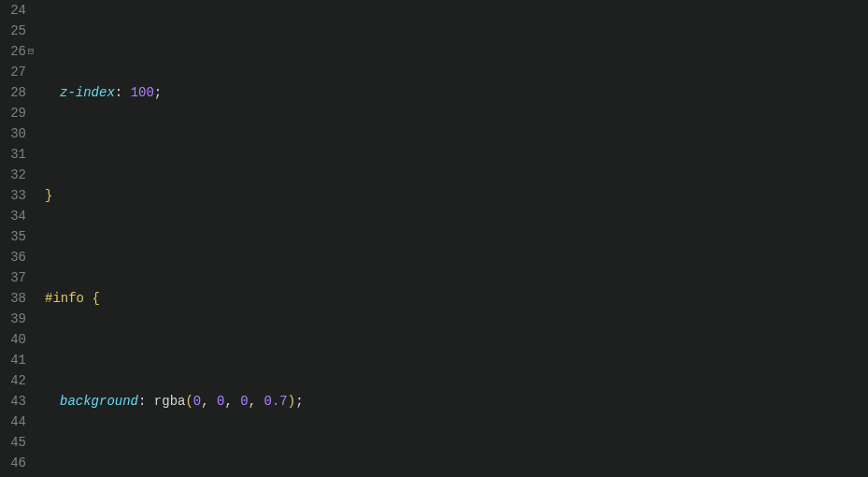 The height and width of the screenshot is (477, 868). What do you see at coordinates (170, 401) in the screenshot?
I see `css-function: rgba` at bounding box center [170, 401].